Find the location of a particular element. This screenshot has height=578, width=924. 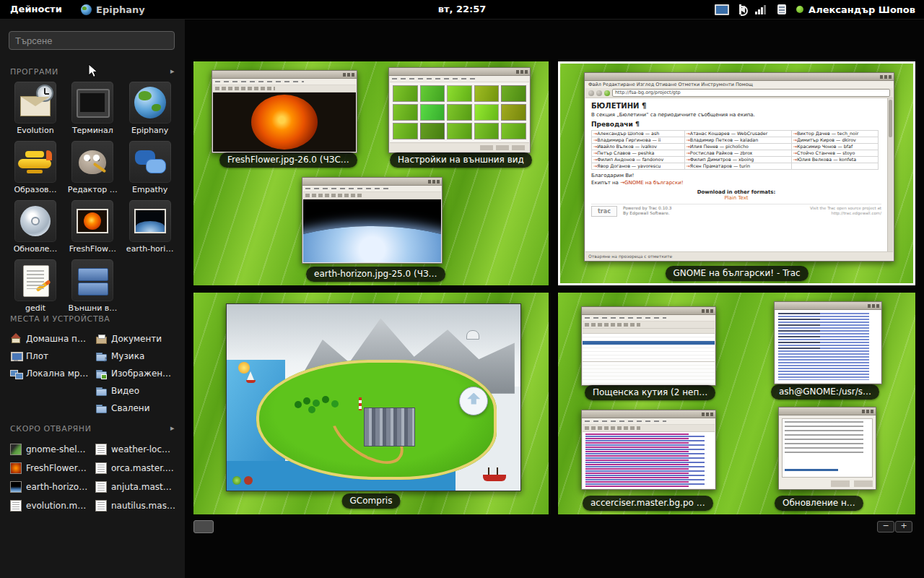

workspace-4: Пощенска кутия (2 неп… ash@GNOME:/usr/s…… is located at coordinates (736, 403).